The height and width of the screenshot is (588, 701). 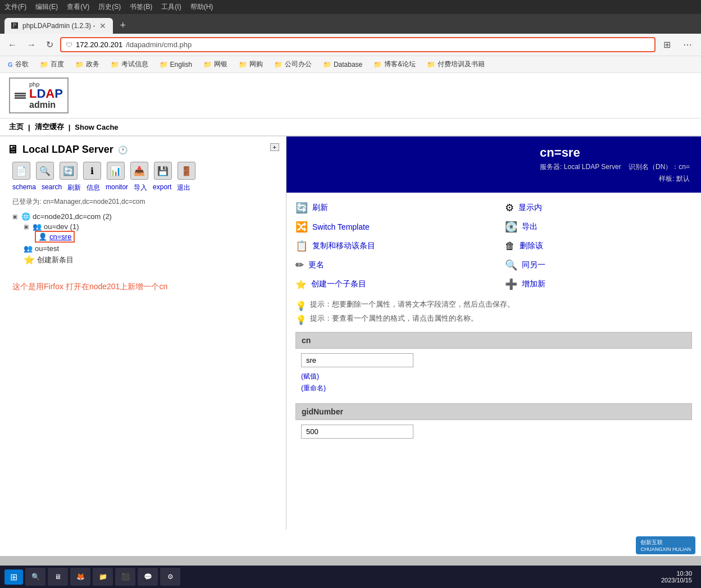 What do you see at coordinates (511, 227) in the screenshot?
I see `export-action-icon: 💽` at bounding box center [511, 227].